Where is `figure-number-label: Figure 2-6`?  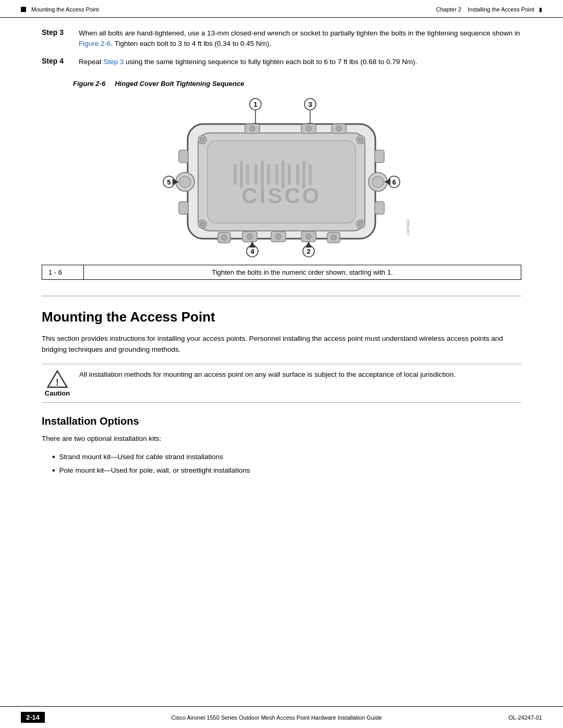 figure-number-label: Figure 2-6 is located at coordinates (89, 83).